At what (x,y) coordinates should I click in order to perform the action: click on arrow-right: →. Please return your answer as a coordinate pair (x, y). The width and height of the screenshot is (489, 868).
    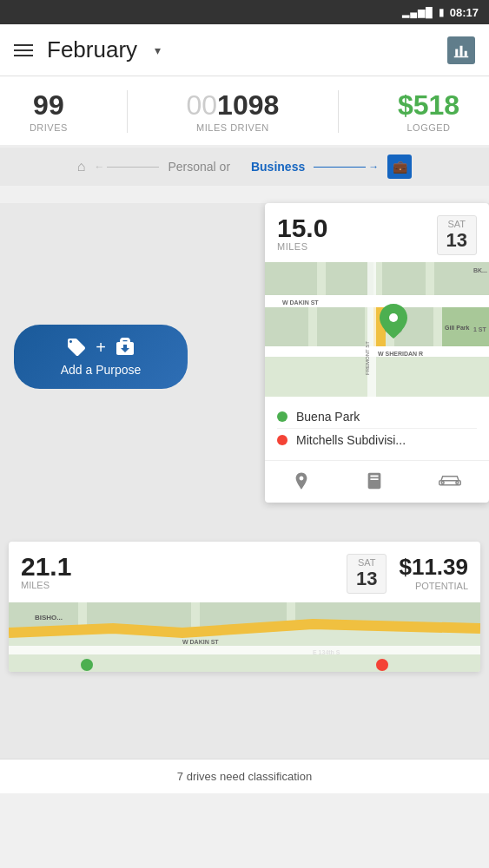
    Looking at the image, I should click on (346, 167).